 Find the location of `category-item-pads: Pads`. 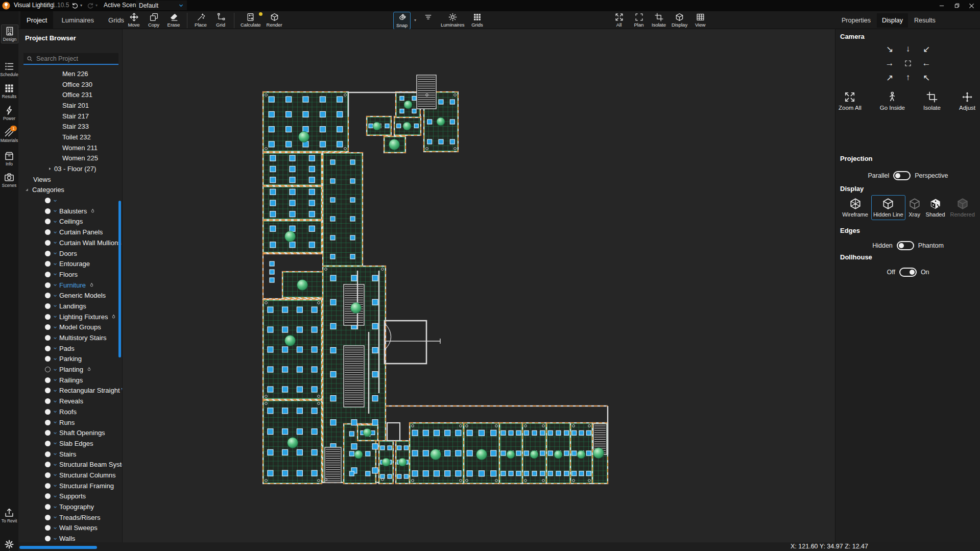

category-item-pads: Pads is located at coordinates (70, 348).